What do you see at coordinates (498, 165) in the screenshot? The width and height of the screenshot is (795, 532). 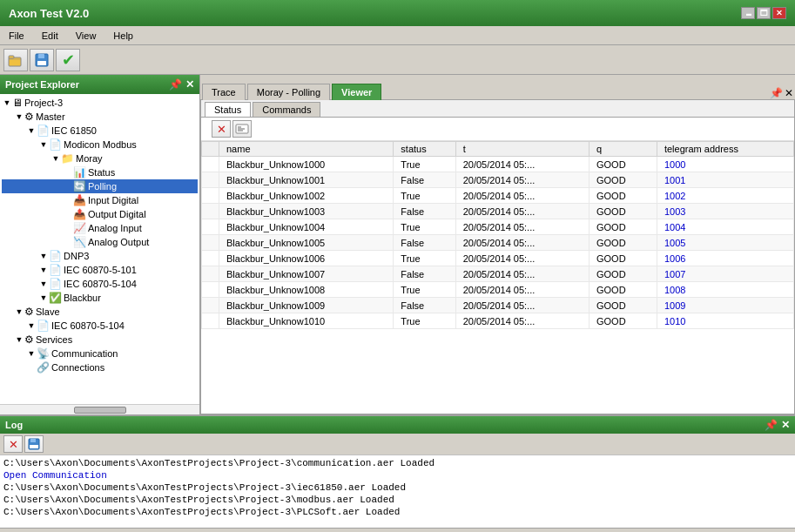 I see `table-row: Blackbur_Unknow1000True20/05/2014 05:...…` at bounding box center [498, 165].